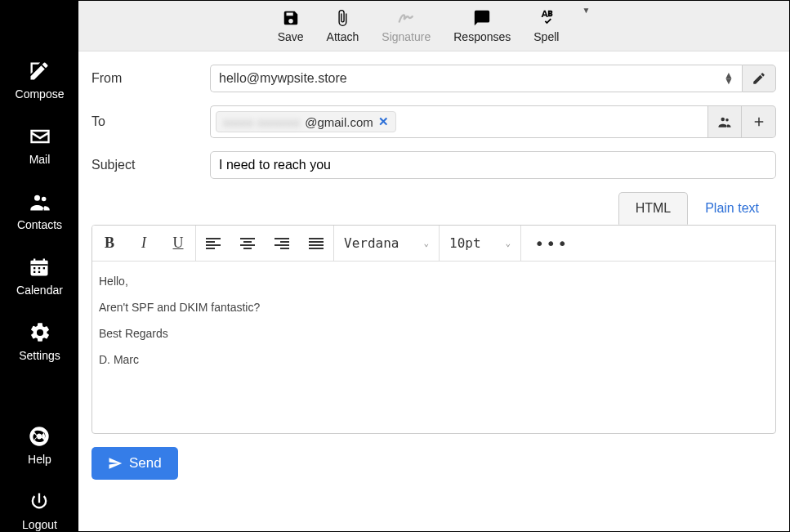 Image resolution: width=790 pixels, height=532 pixels. What do you see at coordinates (343, 37) in the screenshot?
I see `attach-label: Attach` at bounding box center [343, 37].